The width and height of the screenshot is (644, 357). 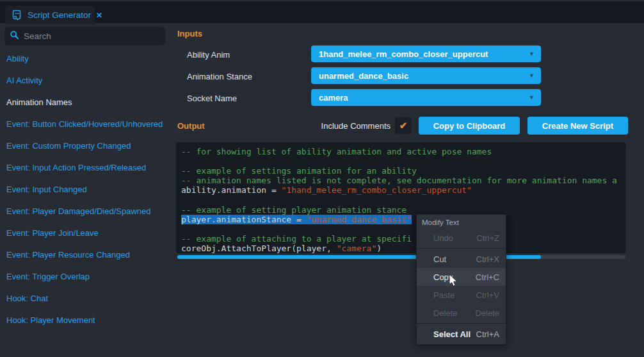 What do you see at coordinates (461, 295) in the screenshot?
I see `menu-item-paste: PasteCtrl+V` at bounding box center [461, 295].